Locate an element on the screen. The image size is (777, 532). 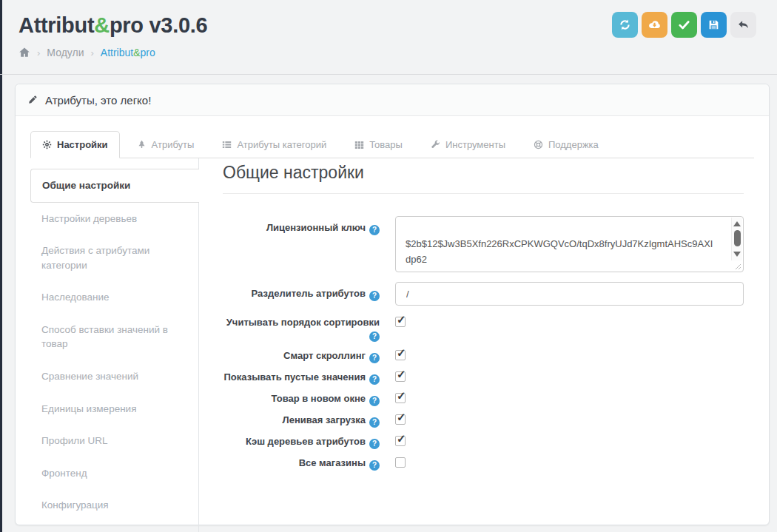
show-empty-checkbox is located at coordinates (400, 377).